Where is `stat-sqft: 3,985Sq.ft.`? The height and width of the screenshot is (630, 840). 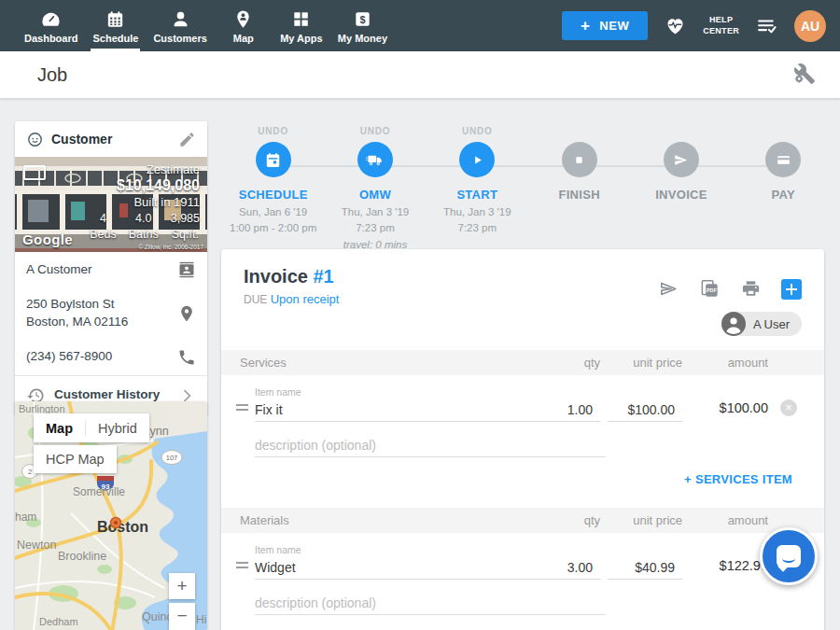 stat-sqft: 3,985Sq.ft. is located at coordinates (185, 227).